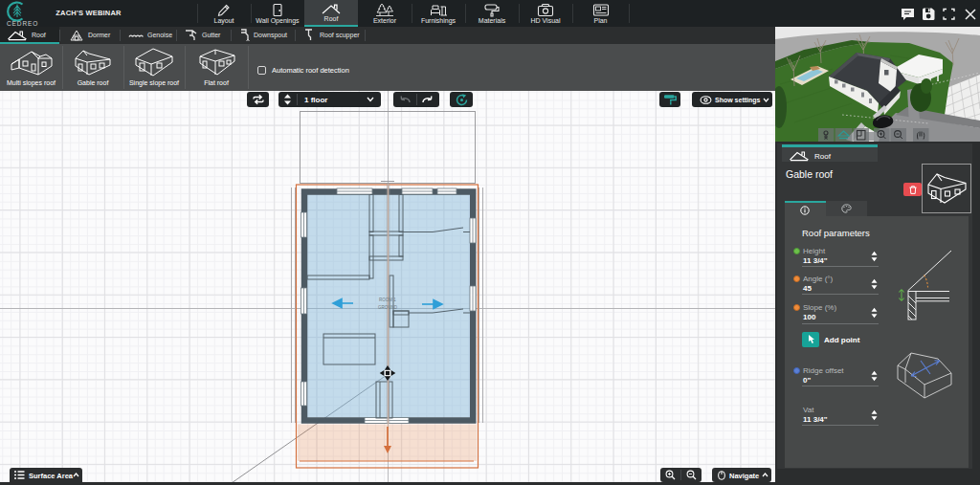  Describe the element at coordinates (388, 300) in the screenshot. I see `svg-text: ROOM 1` at that location.